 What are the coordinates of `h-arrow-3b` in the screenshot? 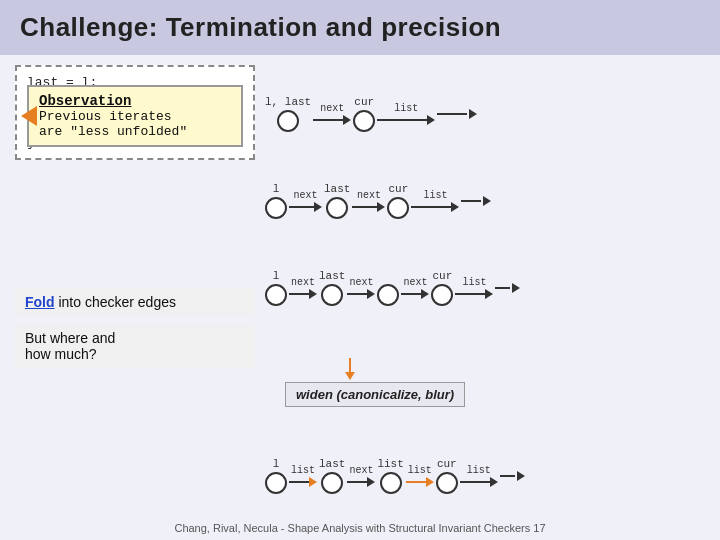 It's located at (361, 294).